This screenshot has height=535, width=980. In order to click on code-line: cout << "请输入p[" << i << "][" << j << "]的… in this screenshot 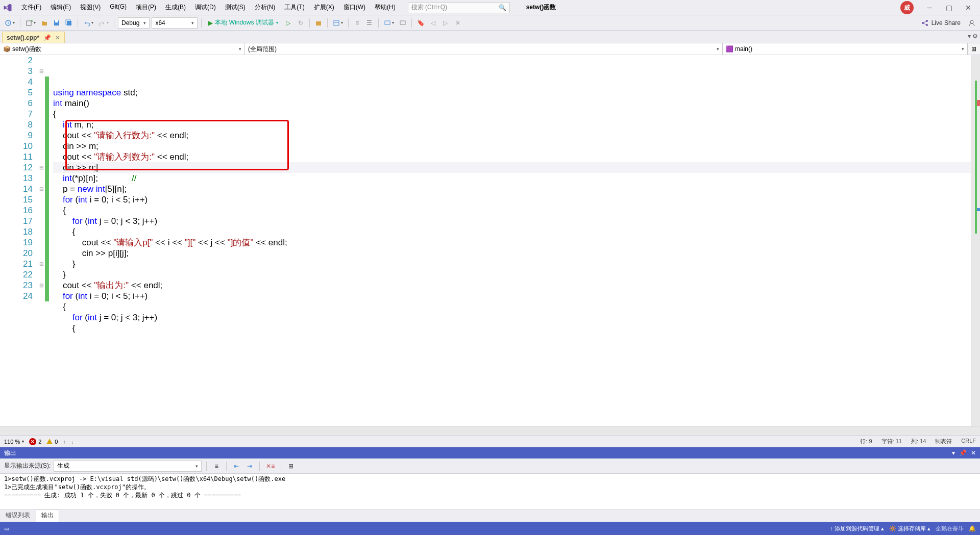, I will do `click(512, 243)`.